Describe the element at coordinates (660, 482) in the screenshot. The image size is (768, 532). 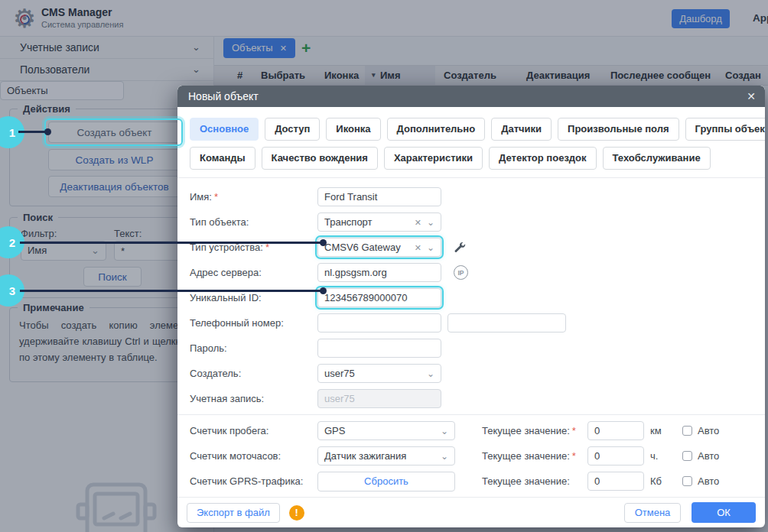
I see `gprs-unit: Кб` at that location.